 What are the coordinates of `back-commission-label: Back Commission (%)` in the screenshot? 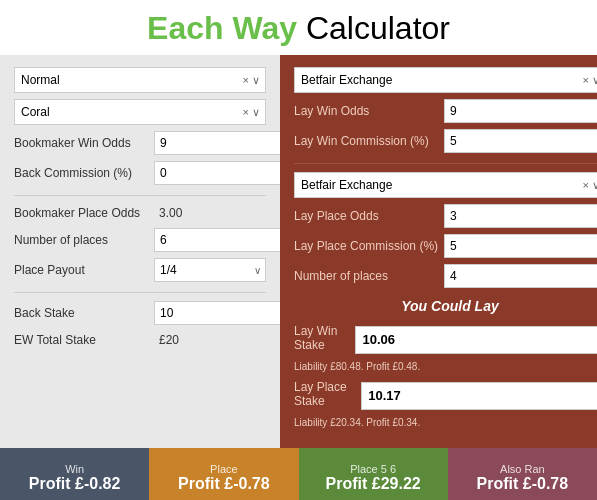 It's located at (84, 173).